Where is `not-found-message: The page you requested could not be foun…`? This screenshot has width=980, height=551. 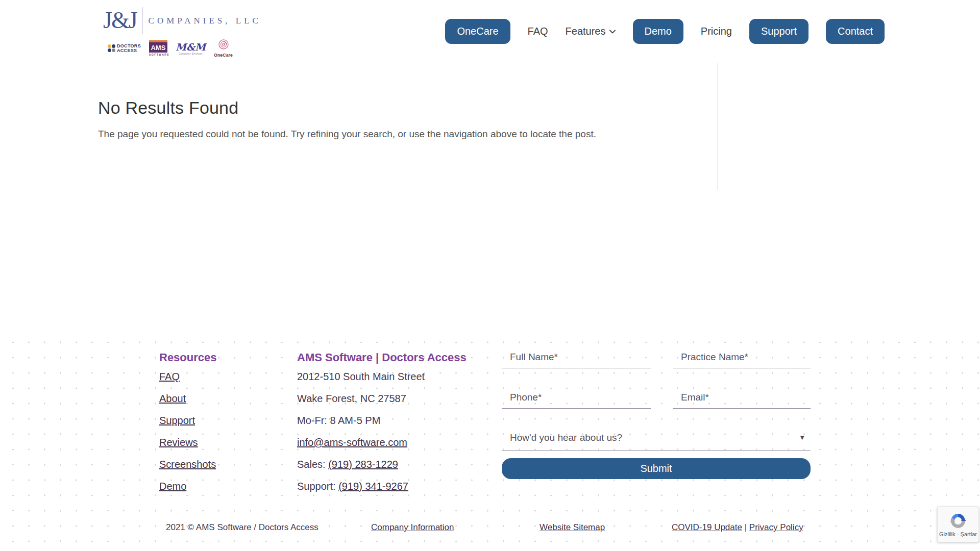 not-found-message: The page you requested could not be foun… is located at coordinates (347, 134).